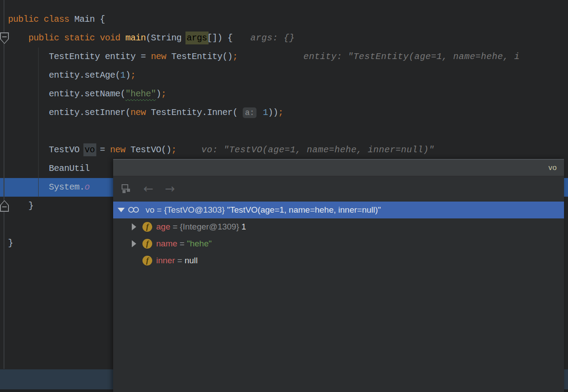 The image size is (568, 392). I want to click on variable-type: {TestVO@1303}, so click(196, 210).